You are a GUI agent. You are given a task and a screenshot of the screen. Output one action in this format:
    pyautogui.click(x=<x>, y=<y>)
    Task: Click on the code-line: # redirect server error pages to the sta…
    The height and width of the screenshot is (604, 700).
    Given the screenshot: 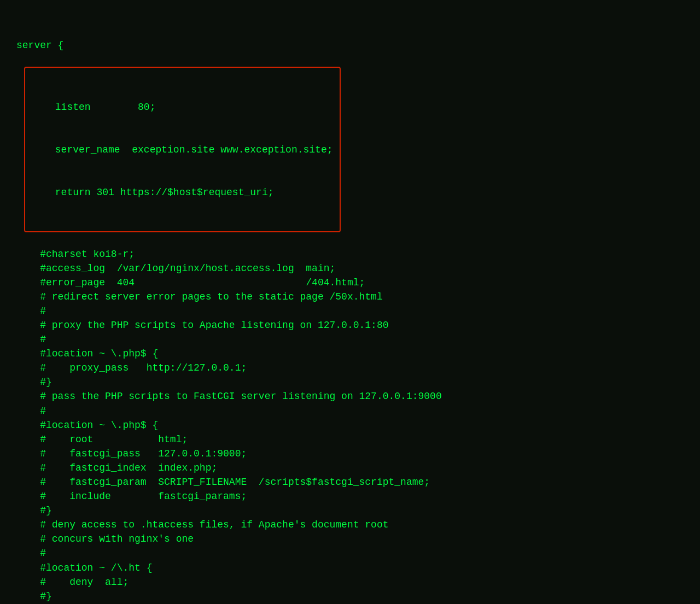 What is the action you would take?
    pyautogui.click(x=358, y=297)
    